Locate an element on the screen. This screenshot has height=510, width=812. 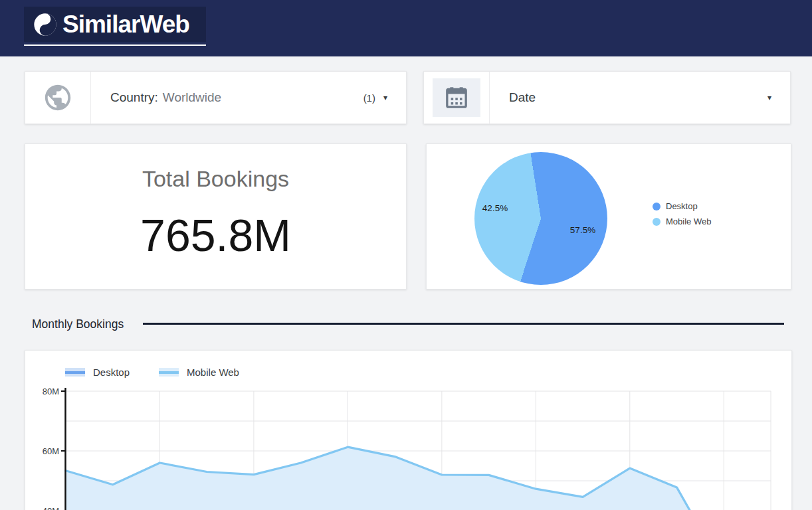
pie-legend: Desktop Mobile Web is located at coordinates (682, 214).